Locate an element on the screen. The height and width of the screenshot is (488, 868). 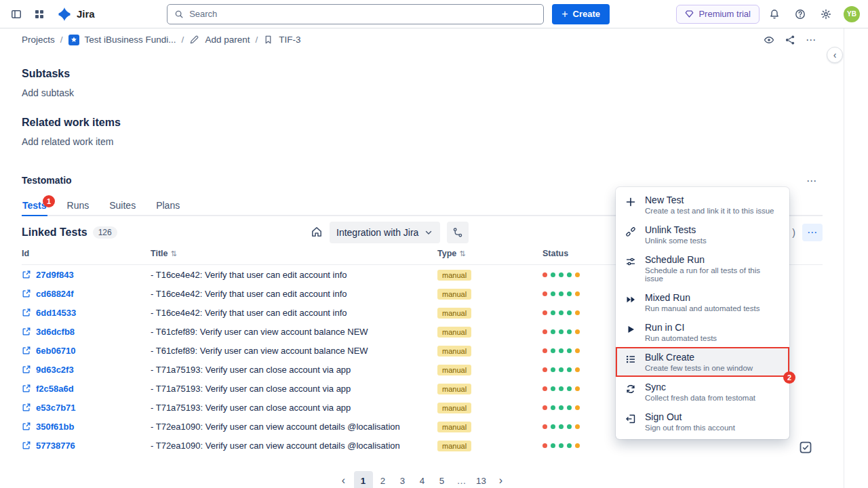
menu-item-schedule-run: Schedule RunSchedule a run for all tests… is located at coordinates (703, 268).